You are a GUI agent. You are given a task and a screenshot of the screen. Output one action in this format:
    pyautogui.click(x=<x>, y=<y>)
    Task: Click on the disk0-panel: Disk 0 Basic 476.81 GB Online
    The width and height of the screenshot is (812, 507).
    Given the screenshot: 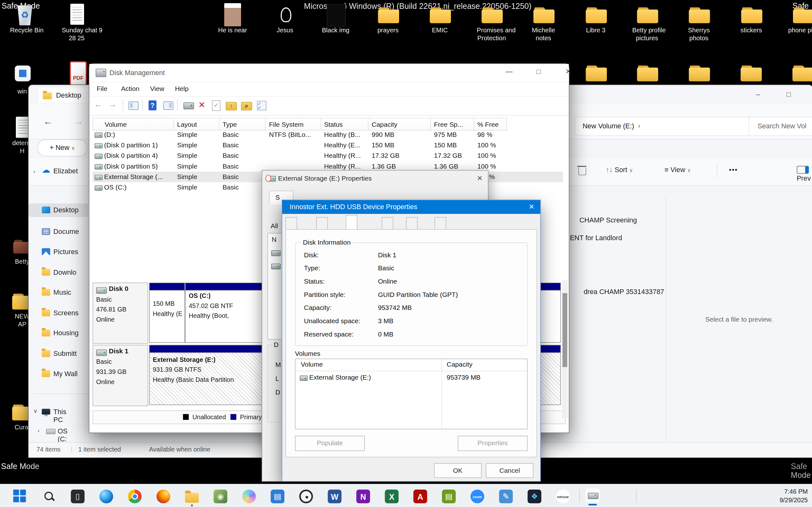 What is the action you would take?
    pyautogui.click(x=120, y=313)
    